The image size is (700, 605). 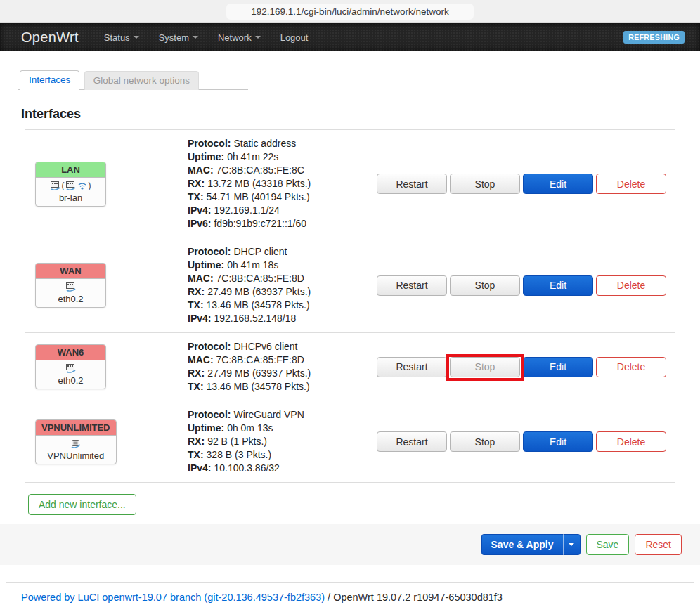 What do you see at coordinates (412, 441) in the screenshot?
I see `vpnunlimited-restart-button: Restart` at bounding box center [412, 441].